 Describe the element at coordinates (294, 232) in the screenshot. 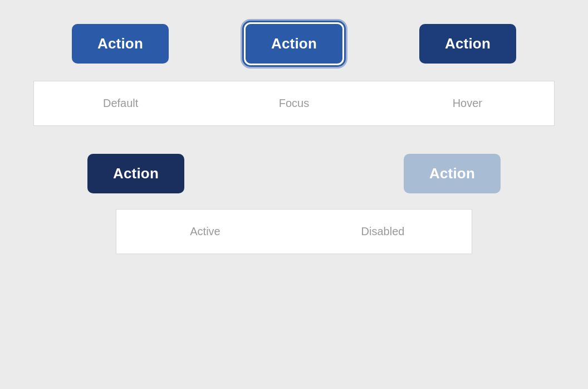

I see `label-row-2: Active Disabled` at that location.